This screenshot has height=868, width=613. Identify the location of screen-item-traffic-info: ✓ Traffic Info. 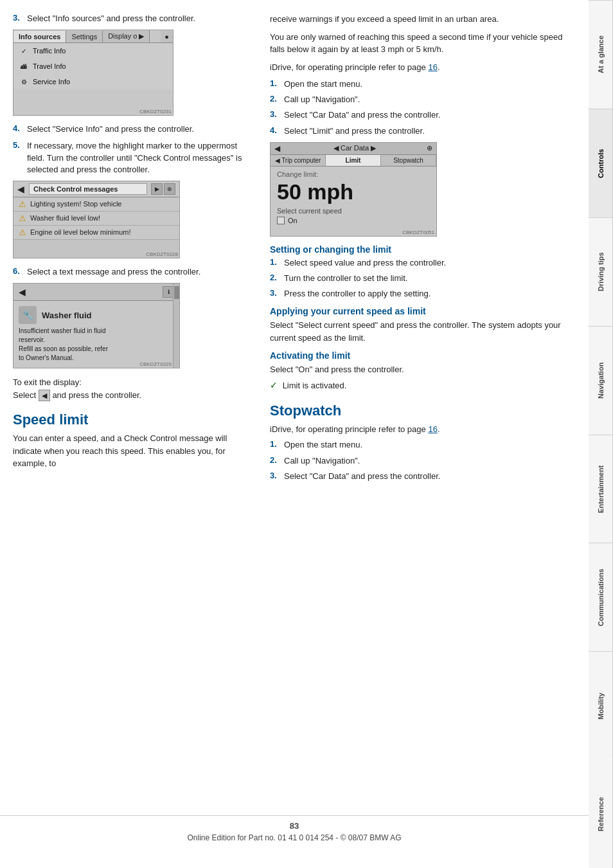
(93, 51).